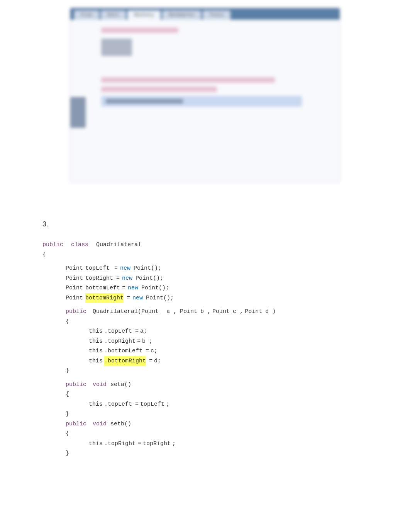  Describe the element at coordinates (205, 14) in the screenshot. I see `blurred-tab-bar: File Edit History Bookmarks Tools` at that location.